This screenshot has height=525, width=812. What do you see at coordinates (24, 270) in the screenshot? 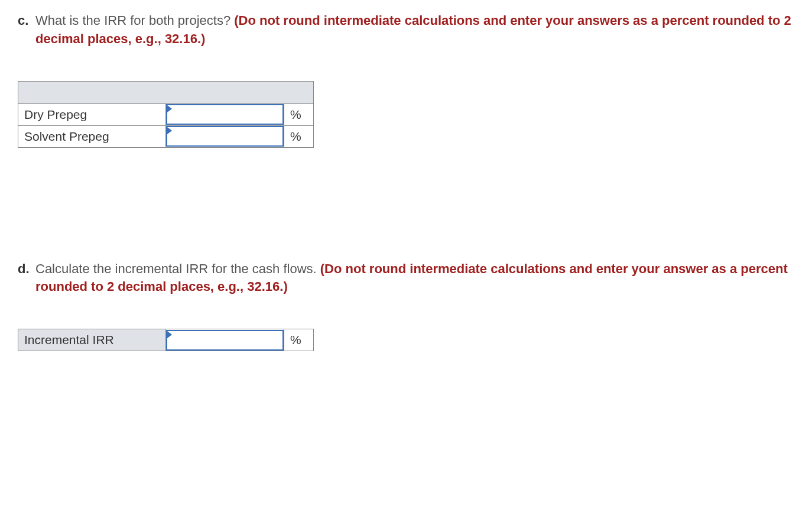
I see `question-d-letter: d.` at bounding box center [24, 270].